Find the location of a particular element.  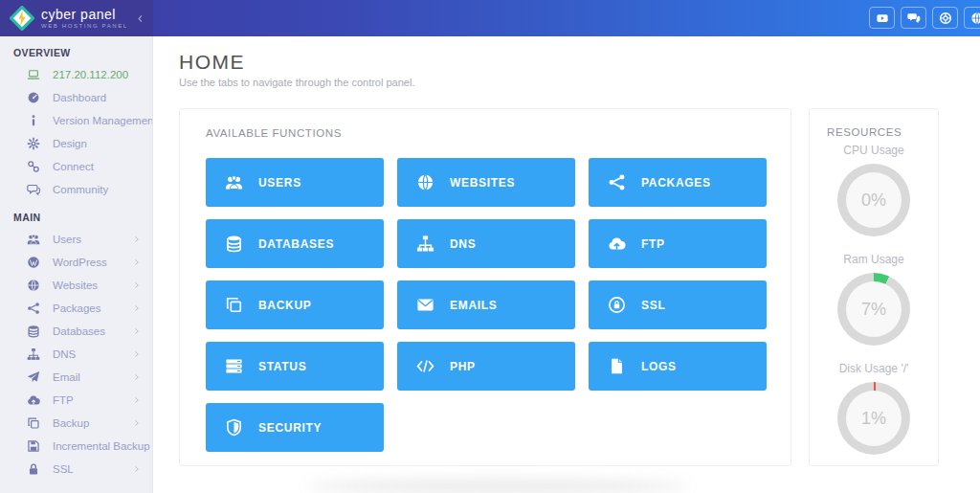

function-tile-php: PHP is located at coordinates (486, 366).